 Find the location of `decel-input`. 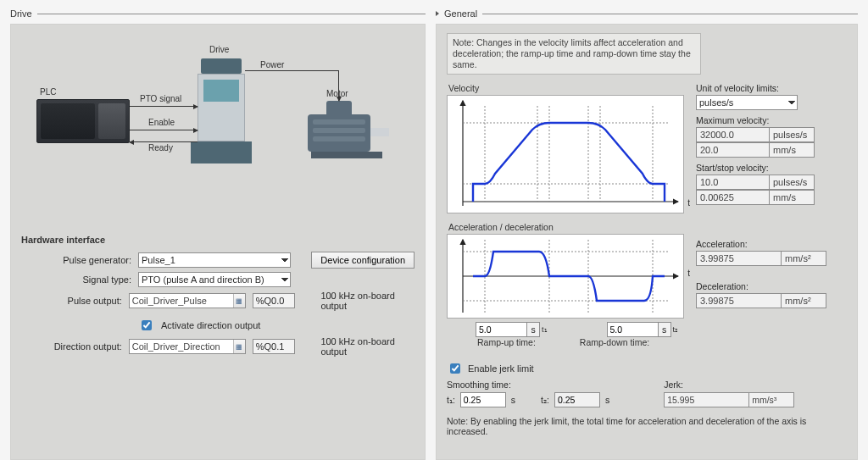

decel-input is located at coordinates (738, 301).